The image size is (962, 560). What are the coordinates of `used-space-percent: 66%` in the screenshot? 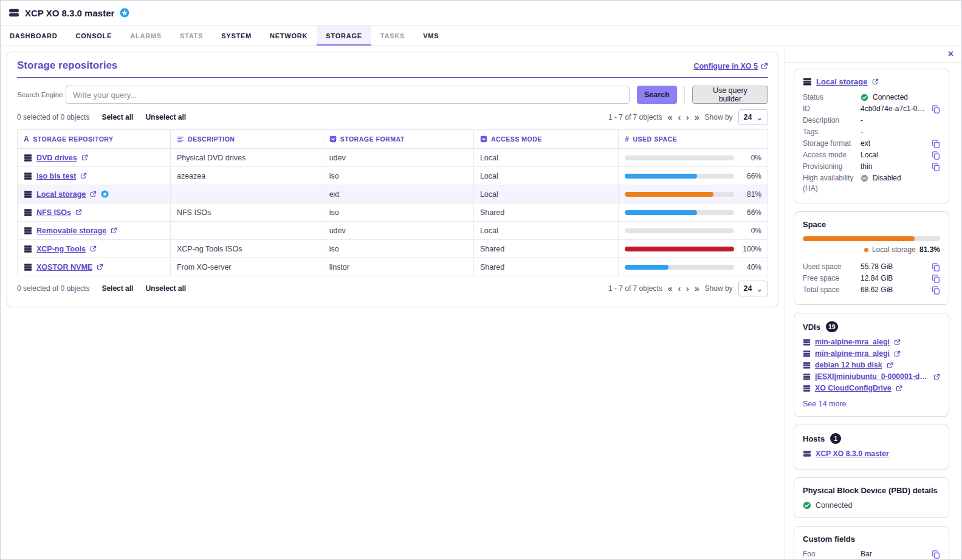 It's located at (751, 213).